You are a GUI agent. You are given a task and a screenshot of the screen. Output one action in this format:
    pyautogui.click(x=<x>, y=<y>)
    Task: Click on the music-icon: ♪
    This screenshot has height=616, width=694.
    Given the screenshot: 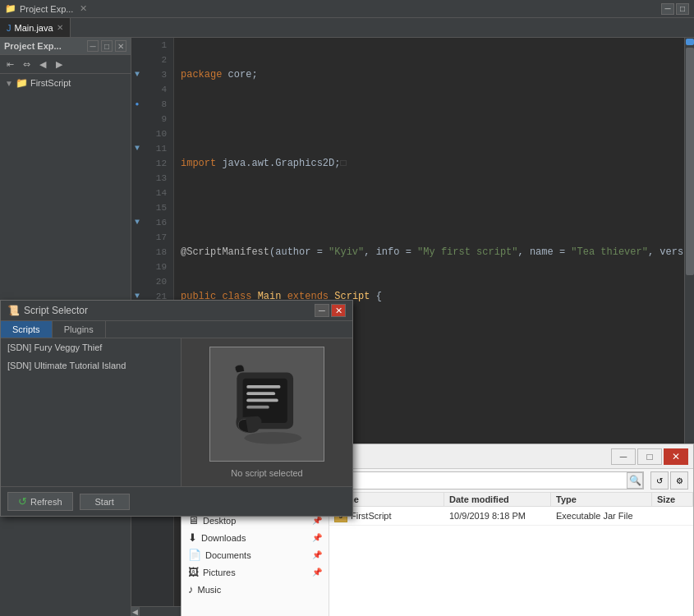 What is the action you would take?
    pyautogui.click(x=191, y=590)
    